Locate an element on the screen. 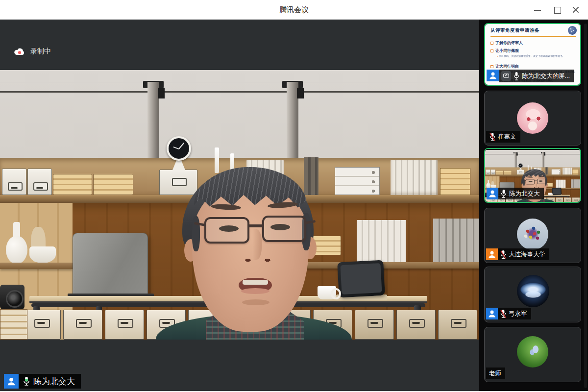 The width and height of the screenshot is (588, 392). bowl is located at coordinates (43, 255).